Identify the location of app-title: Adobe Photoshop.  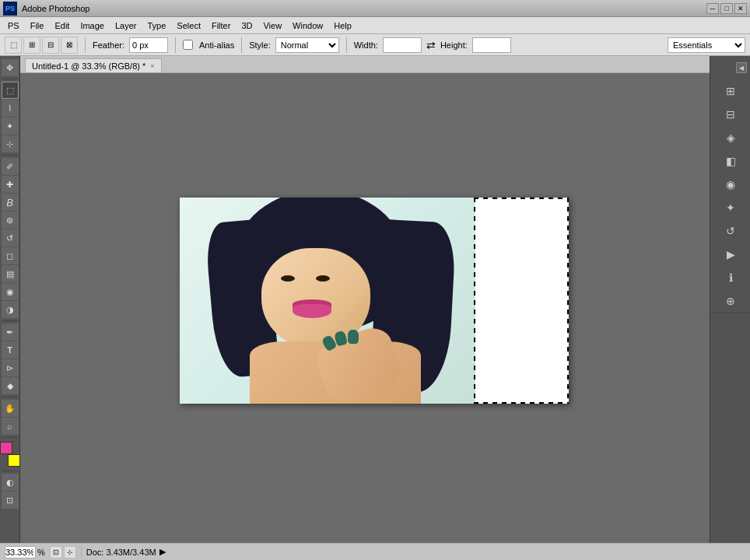
(56, 9).